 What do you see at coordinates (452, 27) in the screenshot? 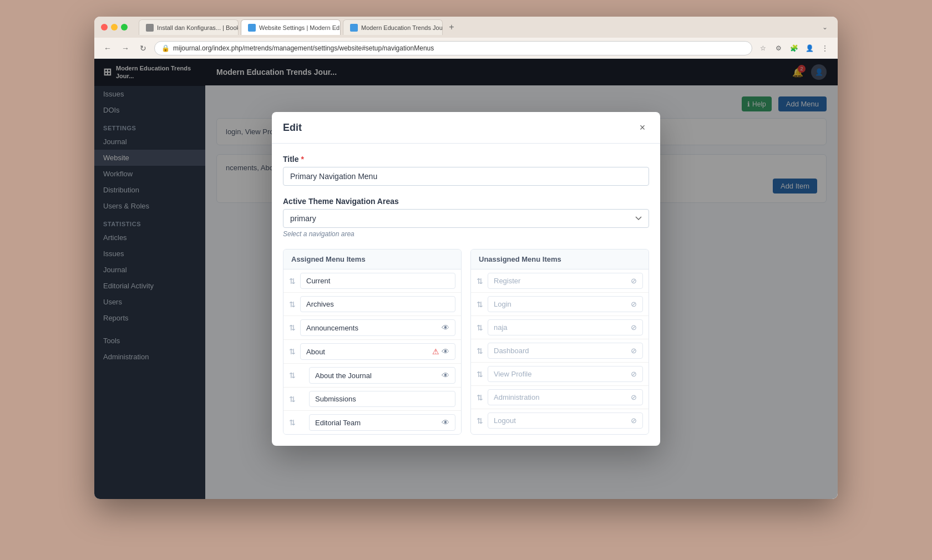
I see `new-tab-button: +` at bounding box center [452, 27].